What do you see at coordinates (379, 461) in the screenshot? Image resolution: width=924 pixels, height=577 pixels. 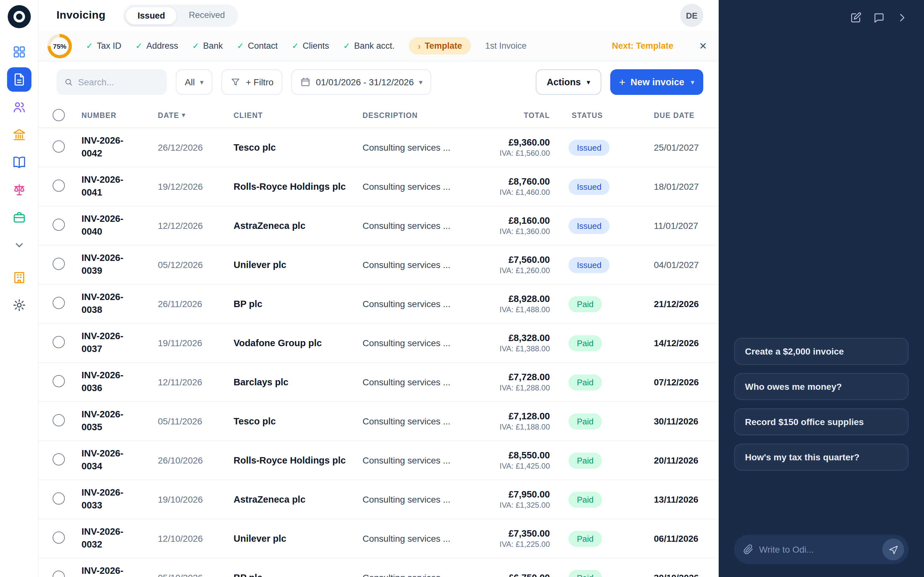 I see `table-row: INV-2026-003426/10/2026Rolls-Royce Holdi…` at bounding box center [379, 461].